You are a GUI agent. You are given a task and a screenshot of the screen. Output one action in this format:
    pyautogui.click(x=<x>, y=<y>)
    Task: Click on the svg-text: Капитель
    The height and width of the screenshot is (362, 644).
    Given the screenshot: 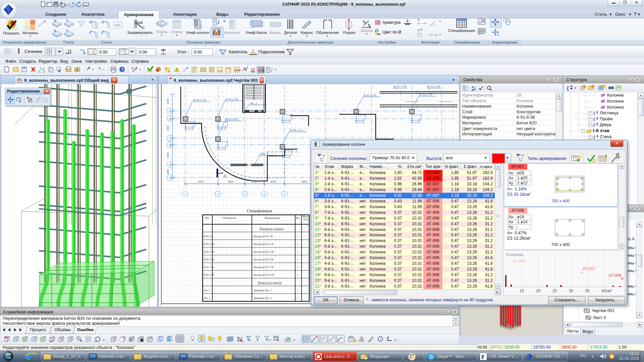 What is the action you would take?
    pyautogui.click(x=238, y=52)
    